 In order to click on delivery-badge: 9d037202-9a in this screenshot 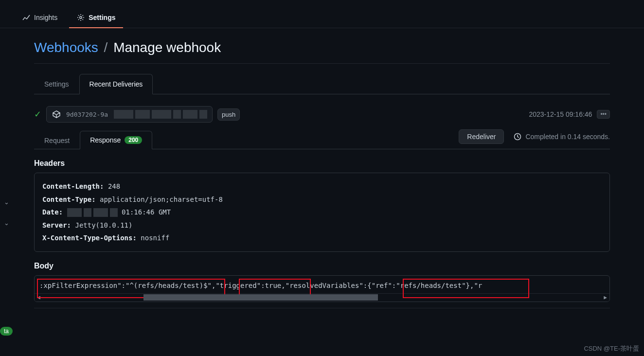, I will do `click(129, 114)`.